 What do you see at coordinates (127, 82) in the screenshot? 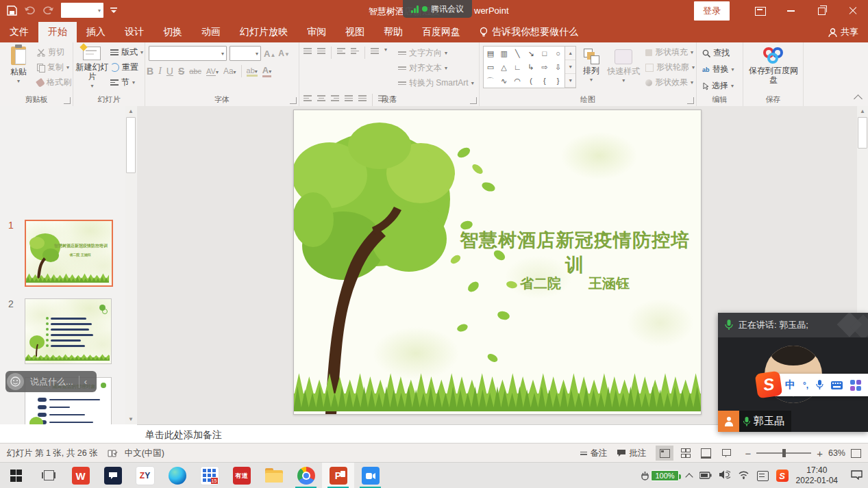
I see `section-button: 节▾` at bounding box center [127, 82].